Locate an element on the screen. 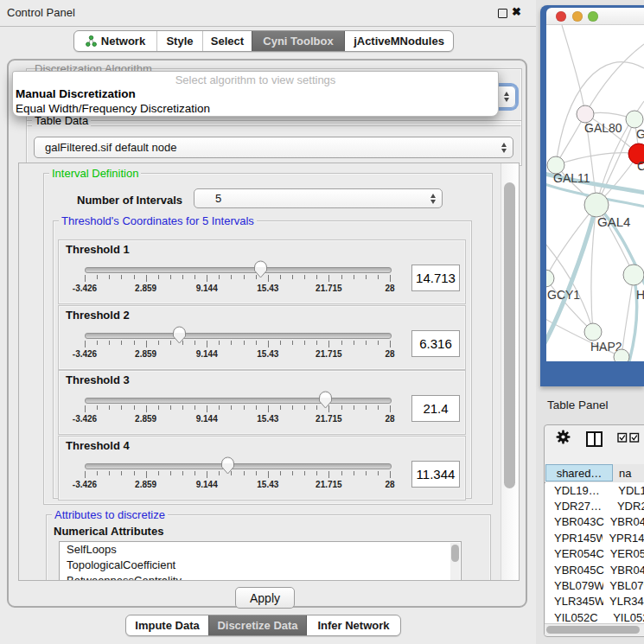  dropdown-option-manual: Manual Discretization is located at coordinates (256, 94).